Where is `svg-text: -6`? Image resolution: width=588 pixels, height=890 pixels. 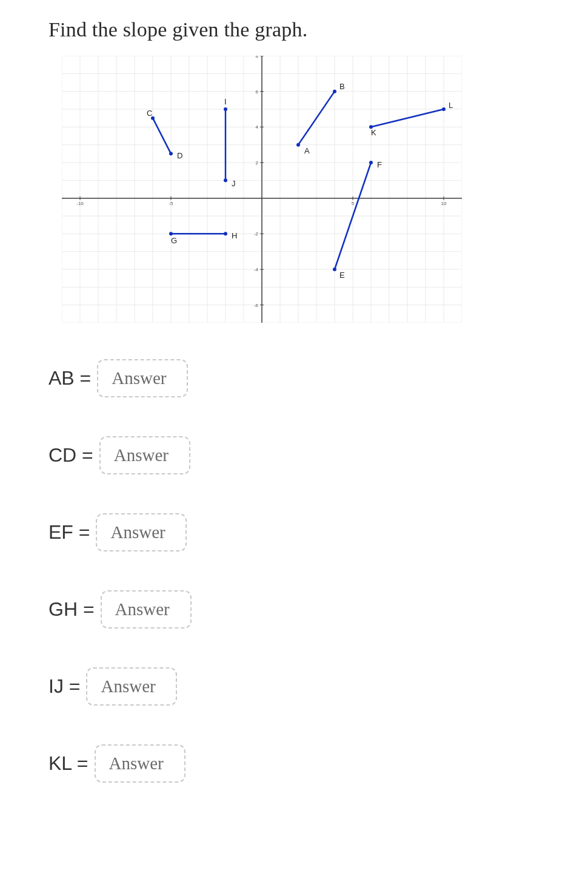 svg-text: -6 is located at coordinates (256, 306).